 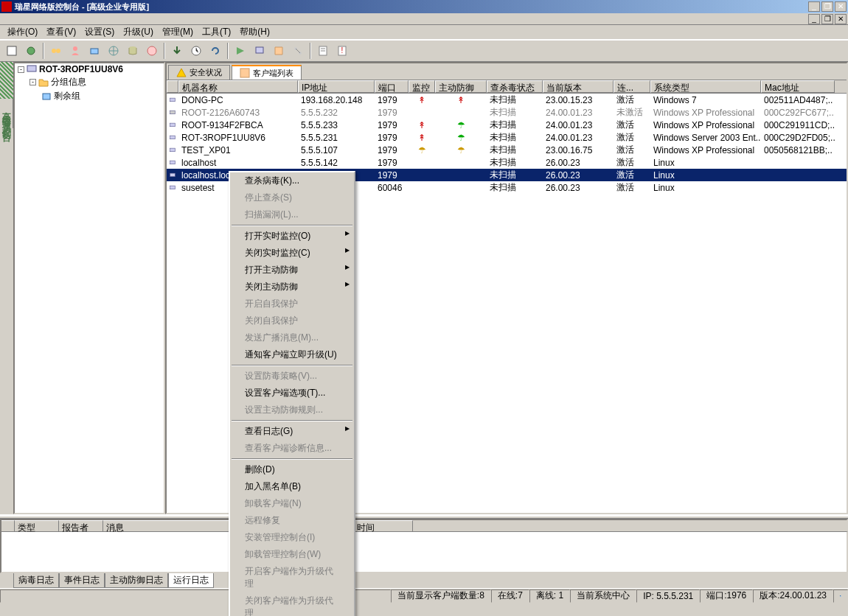 I want to click on ctx-notify: 通知客户端立即升级(U), so click(x=292, y=355).